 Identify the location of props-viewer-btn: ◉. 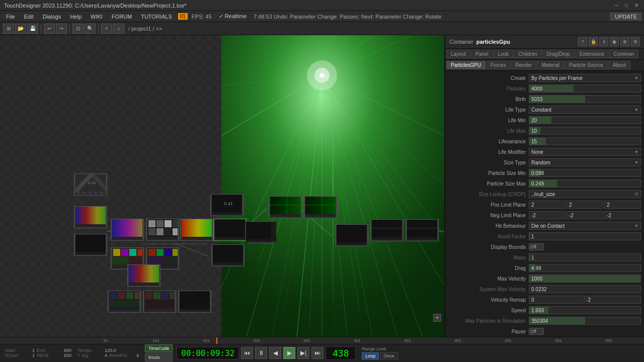
(614, 42).